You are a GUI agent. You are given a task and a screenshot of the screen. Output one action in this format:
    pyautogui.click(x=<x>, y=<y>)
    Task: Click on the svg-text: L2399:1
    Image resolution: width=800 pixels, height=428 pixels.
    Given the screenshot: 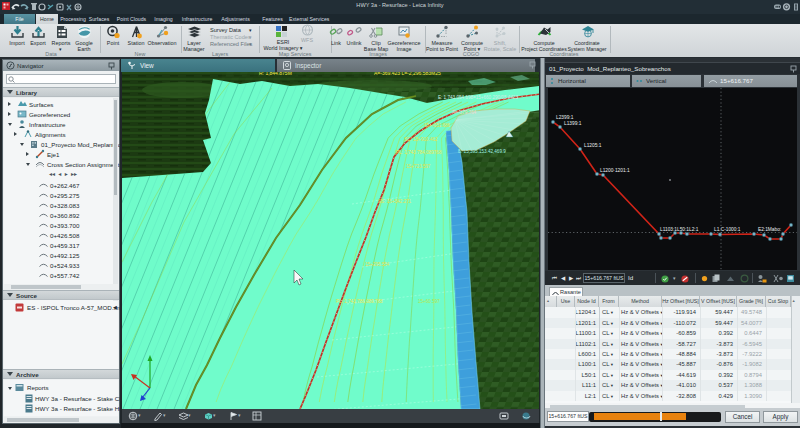 What is the action you would take?
    pyautogui.click(x=565, y=118)
    